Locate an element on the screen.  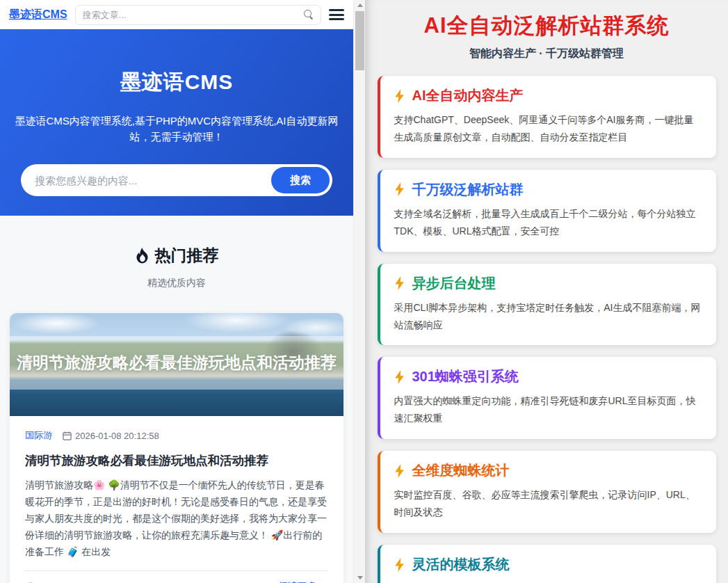
feature-title: 异步后台处理 is located at coordinates (454, 284).